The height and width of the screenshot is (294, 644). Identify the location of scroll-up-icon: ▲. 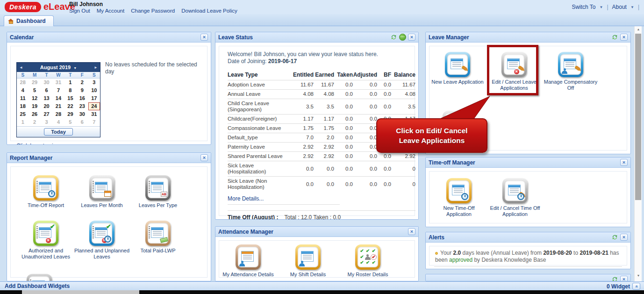
(638, 29).